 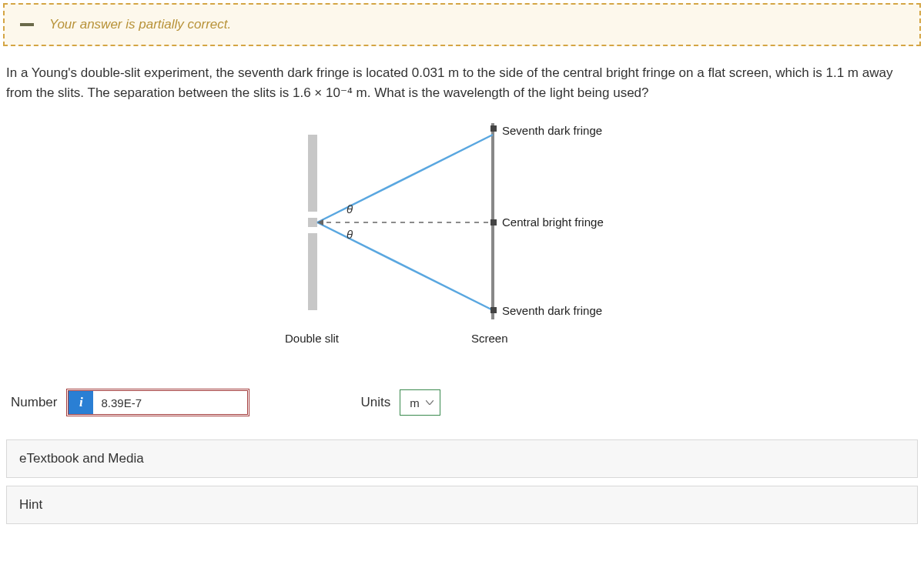 What do you see at coordinates (158, 403) in the screenshot?
I see `number-input-wrap: i` at bounding box center [158, 403].